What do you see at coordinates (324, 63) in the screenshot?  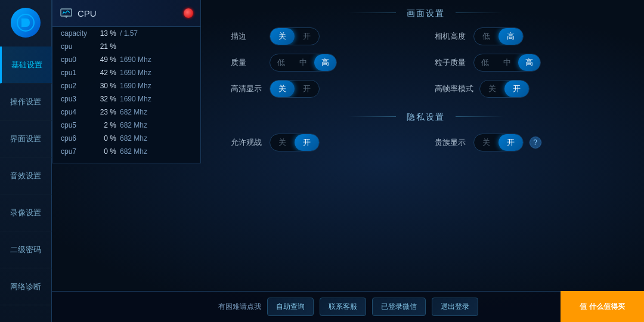 I see `setting-row-quality: 质量 低 中 高` at bounding box center [324, 63].